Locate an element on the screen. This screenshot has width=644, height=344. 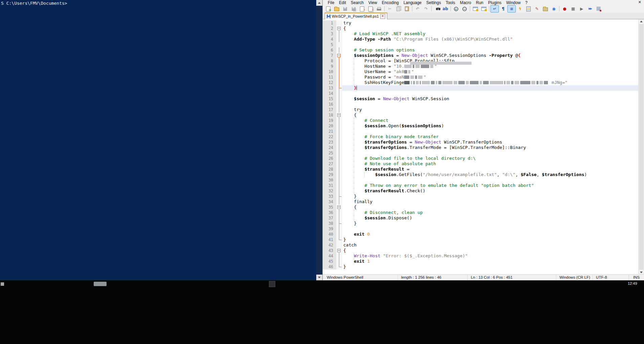
code-text: Protocol = [WinSCP.Protocol]::Sftp is located at coordinates (493, 61).